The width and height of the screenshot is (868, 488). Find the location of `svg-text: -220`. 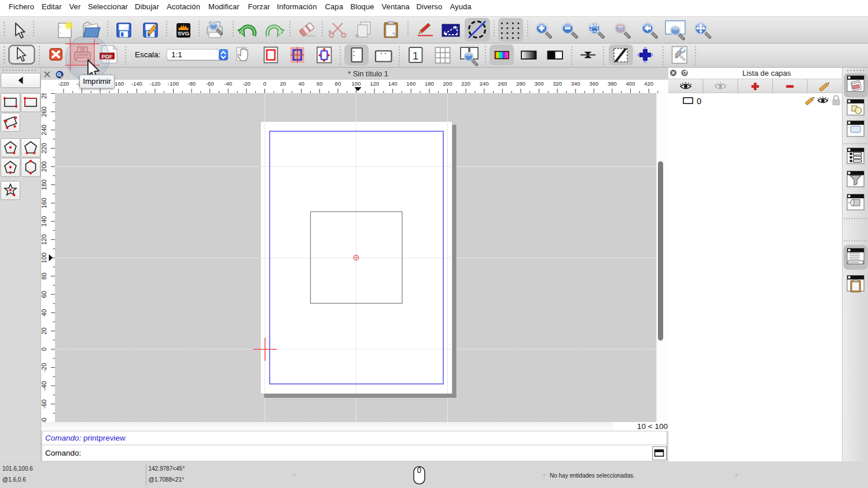

svg-text: -220 is located at coordinates (64, 83).